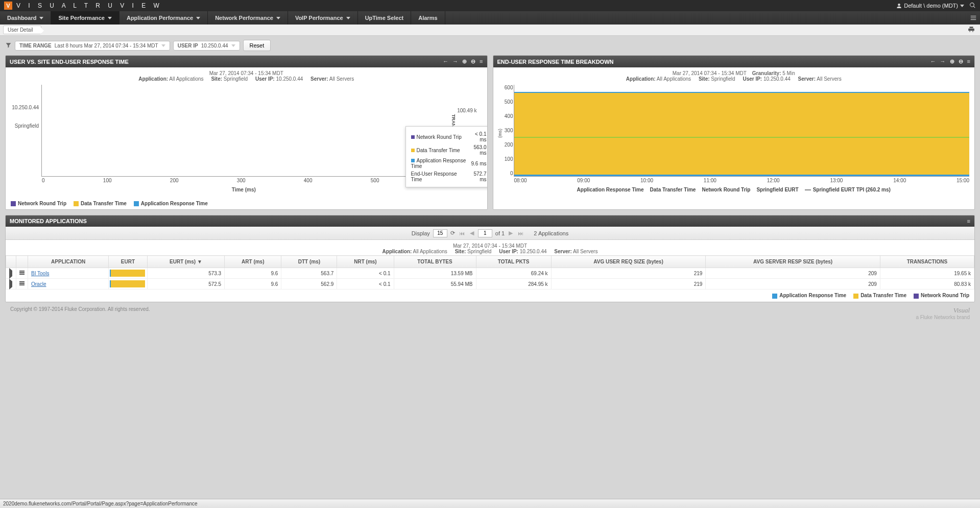 This screenshot has height=508, width=980. Describe the element at coordinates (927, 262) in the screenshot. I see `col-header: TRANSACTIONS` at that location.